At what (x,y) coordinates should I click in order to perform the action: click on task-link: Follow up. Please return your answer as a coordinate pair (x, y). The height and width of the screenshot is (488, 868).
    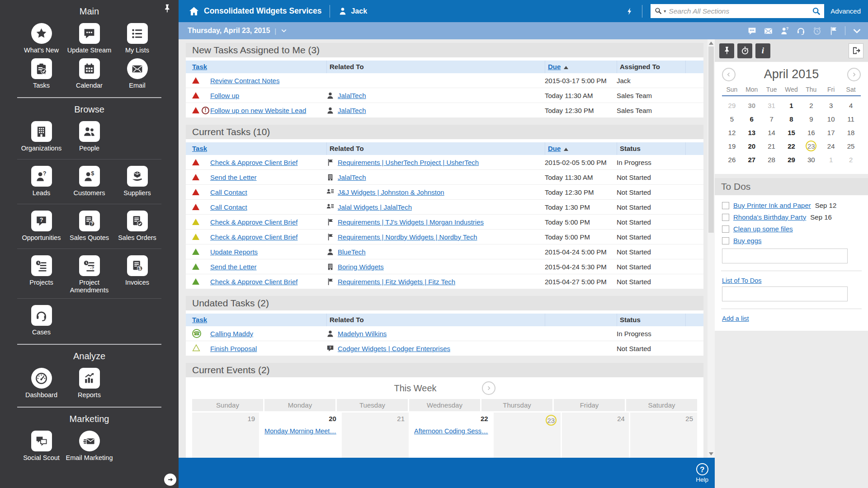
    Looking at the image, I should click on (225, 96).